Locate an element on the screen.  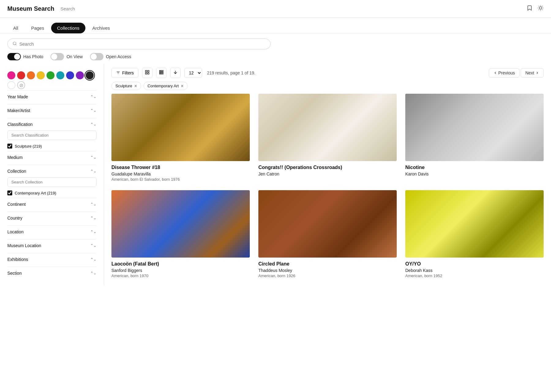
per-page-select: 12 24 48 is located at coordinates (193, 73).